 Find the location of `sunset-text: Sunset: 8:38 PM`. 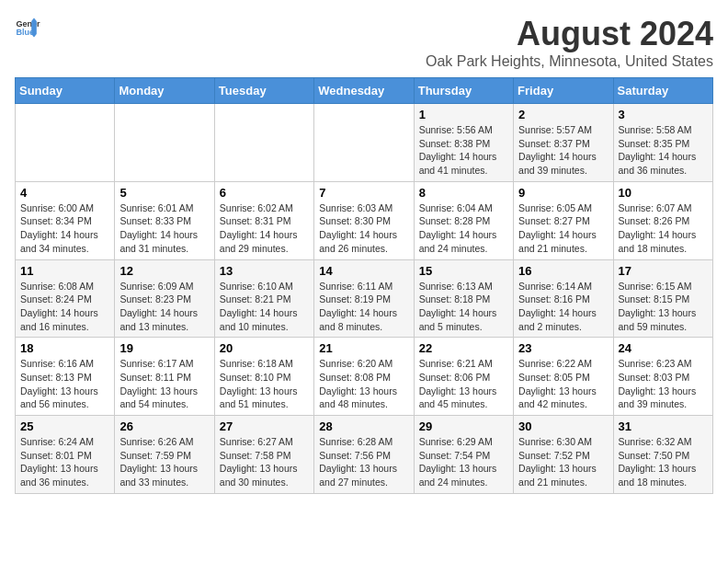

sunset-text: Sunset: 8:38 PM is located at coordinates (455, 144).